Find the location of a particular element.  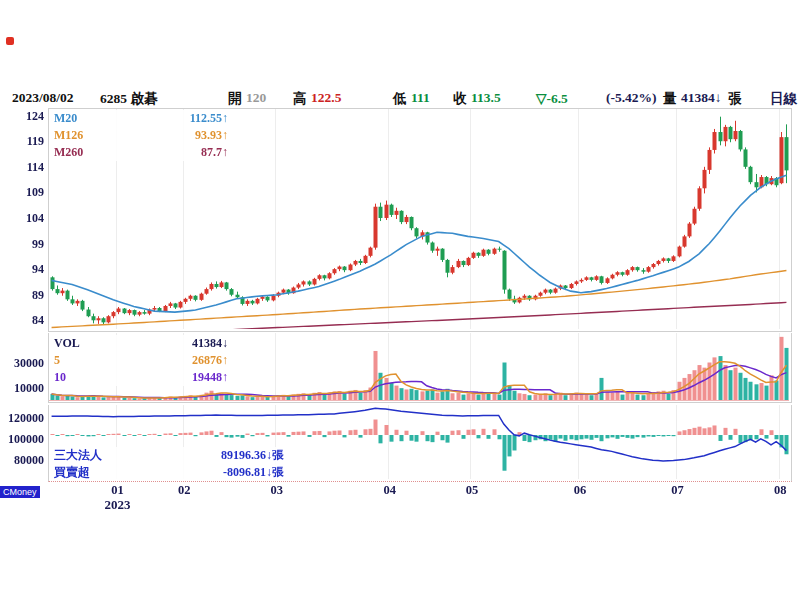

net-buy-sell-label: 買賣超 is located at coordinates (72, 472).